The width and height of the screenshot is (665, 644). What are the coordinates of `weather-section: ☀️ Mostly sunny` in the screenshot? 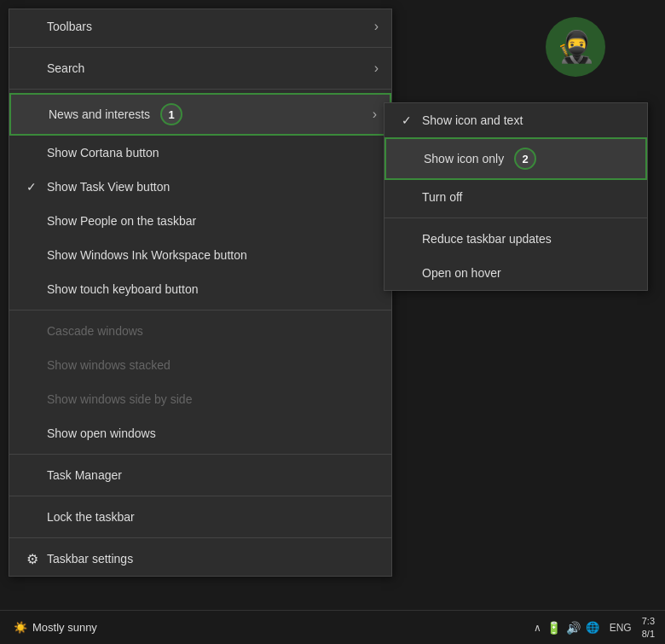 It's located at (55, 628).